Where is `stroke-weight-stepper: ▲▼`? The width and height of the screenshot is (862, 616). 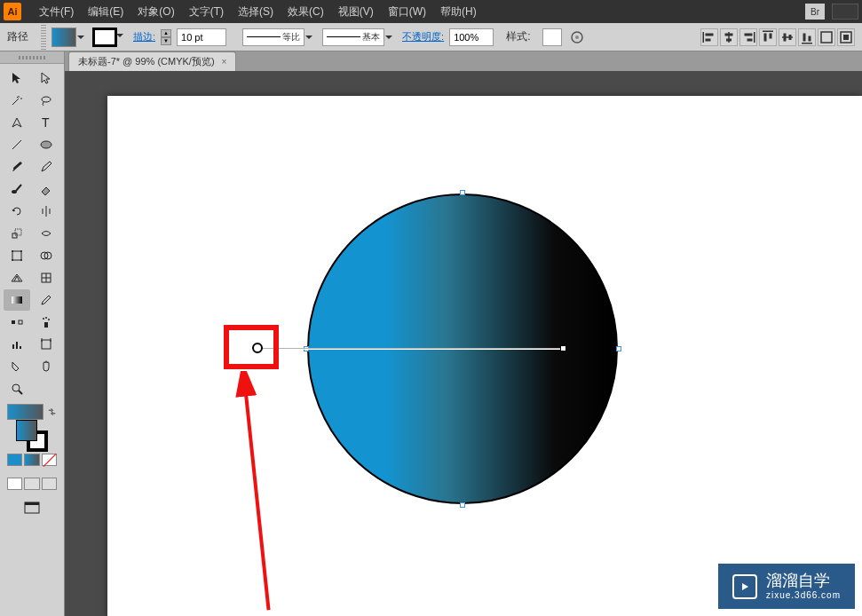
stroke-weight-stepper: ▲▼ is located at coordinates (166, 37).